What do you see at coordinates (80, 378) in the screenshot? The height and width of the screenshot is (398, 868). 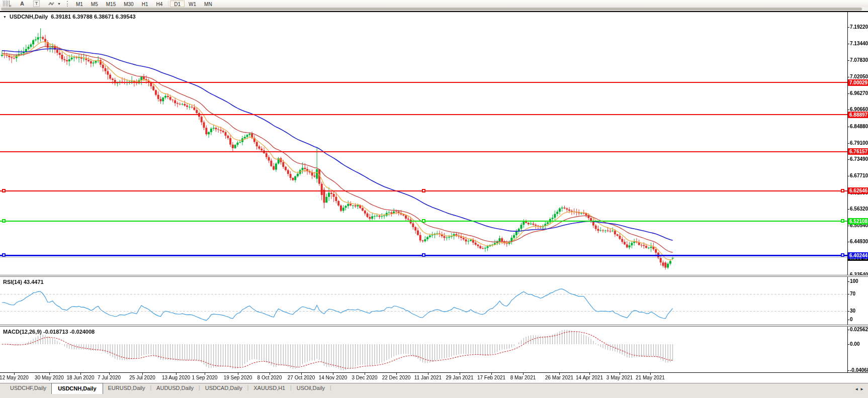 I see `date-label: 18 Jun 2020` at bounding box center [80, 378].